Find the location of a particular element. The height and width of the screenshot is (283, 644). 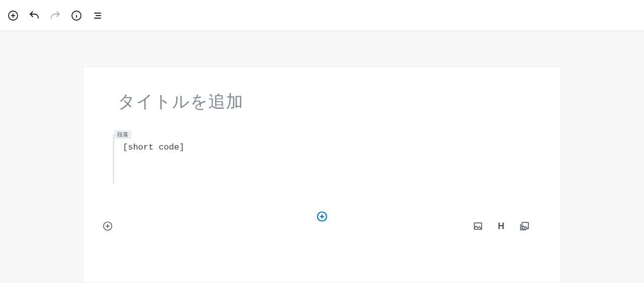

image-icon is located at coordinates (478, 226).